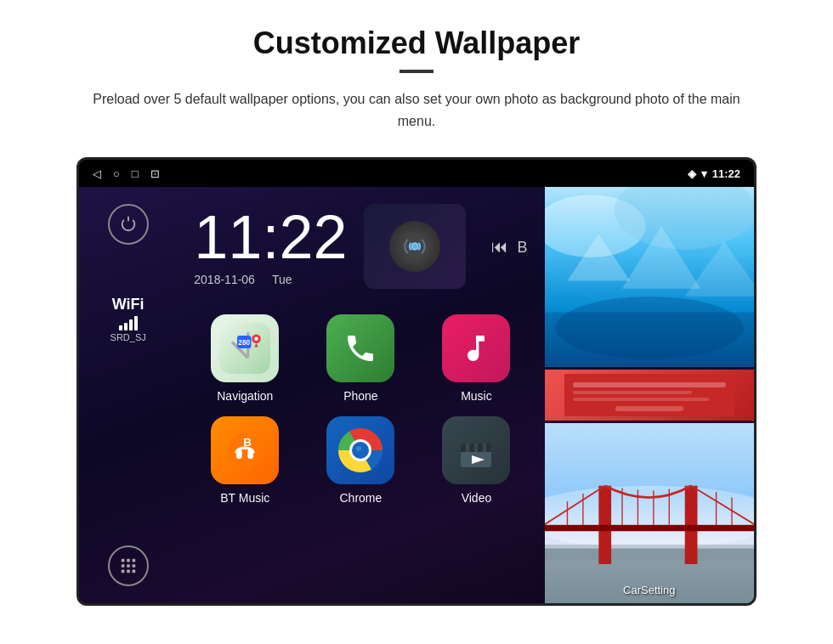 The width and height of the screenshot is (833, 644). I want to click on title-divider, so click(416, 71).